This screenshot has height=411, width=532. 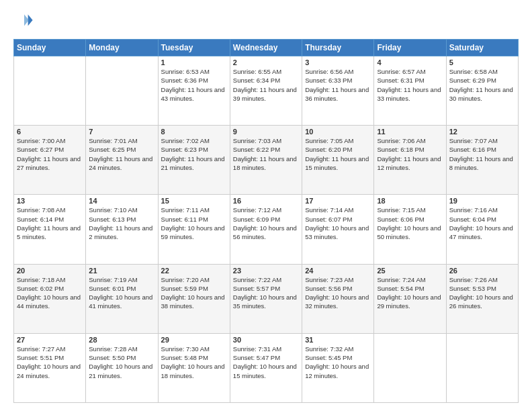 What do you see at coordinates (50, 289) in the screenshot?
I see `day-info: Sunset: 6:02 PM` at bounding box center [50, 289].